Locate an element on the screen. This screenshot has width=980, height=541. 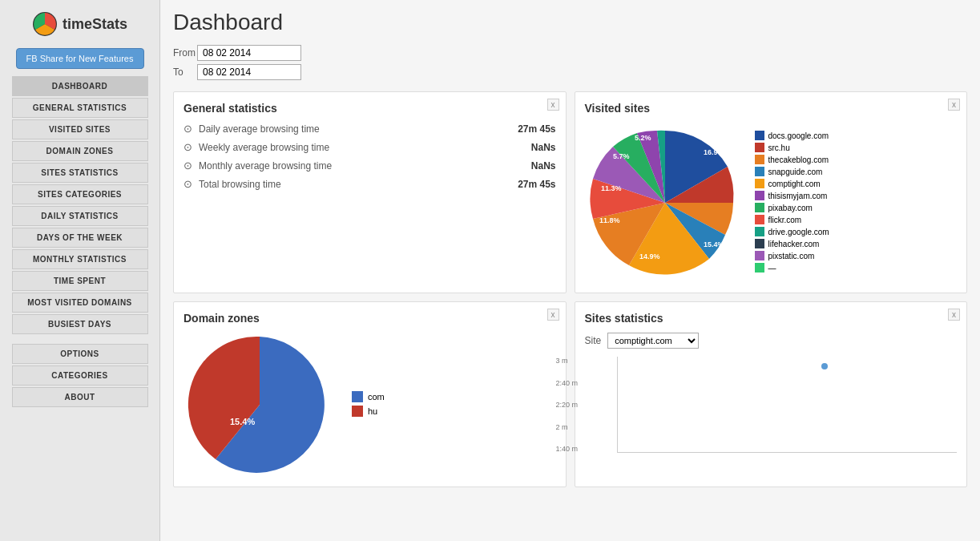
y-label-140m: 1:40 m is located at coordinates (567, 449).